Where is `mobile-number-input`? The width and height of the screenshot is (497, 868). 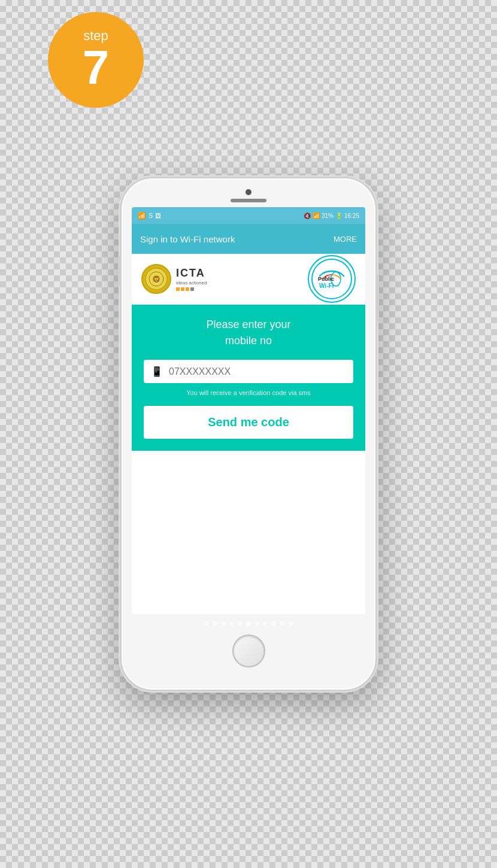
mobile-number-input is located at coordinates (257, 372).